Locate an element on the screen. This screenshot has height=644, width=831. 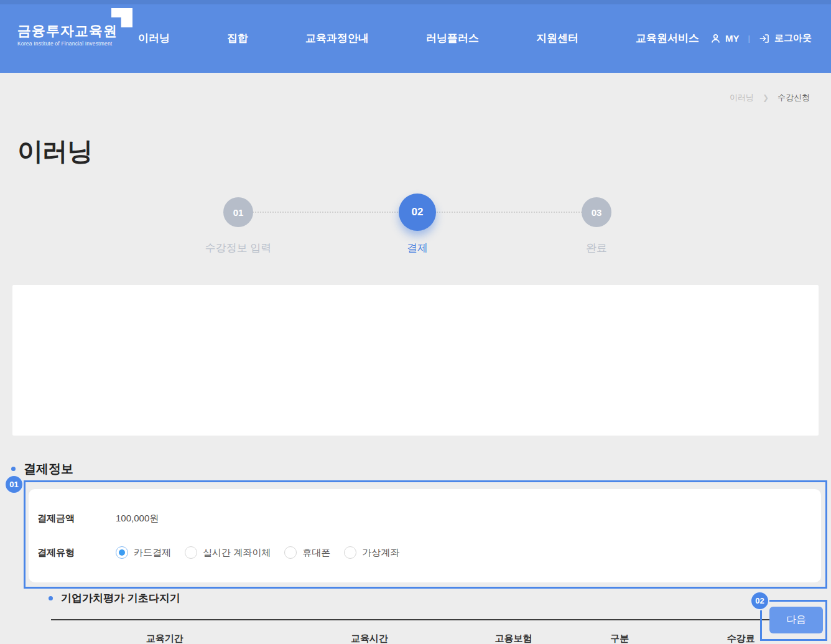
payment-type-radio-group: 카드결제 실시간 계좌이체 휴대폰 가상계좌 is located at coordinates (258, 553).